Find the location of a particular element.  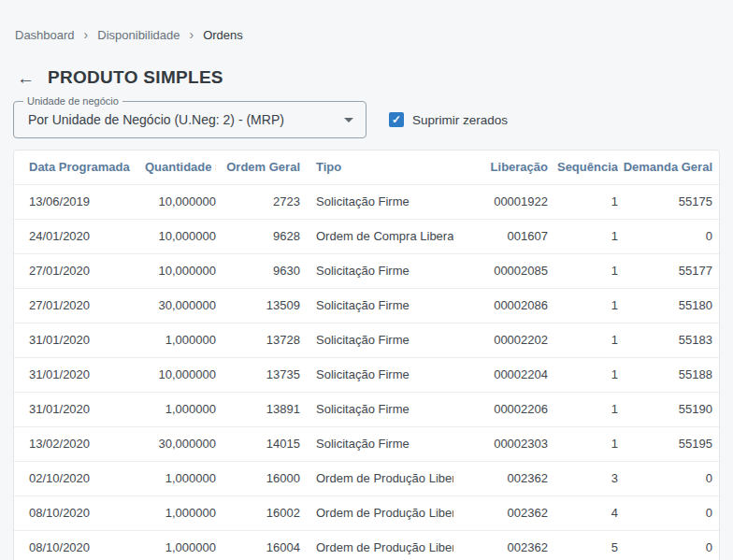

column-header-ordem-geral: Ordem Geral is located at coordinates (258, 167).